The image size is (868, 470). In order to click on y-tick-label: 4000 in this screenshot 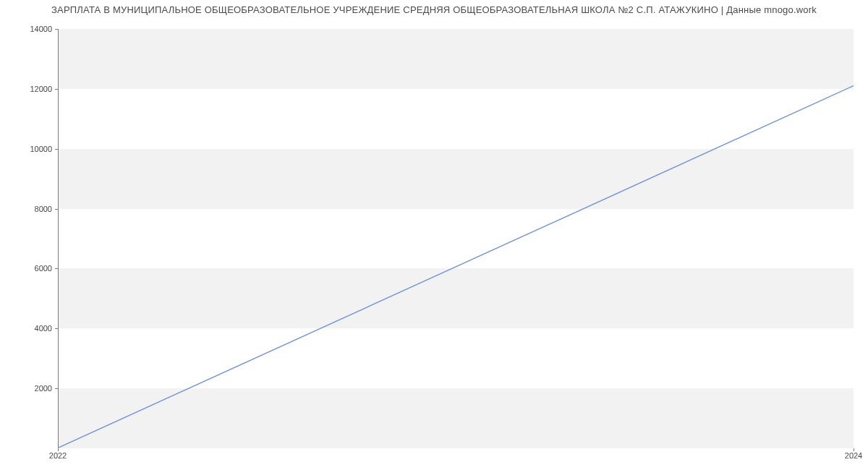, I will do `click(30, 328)`.